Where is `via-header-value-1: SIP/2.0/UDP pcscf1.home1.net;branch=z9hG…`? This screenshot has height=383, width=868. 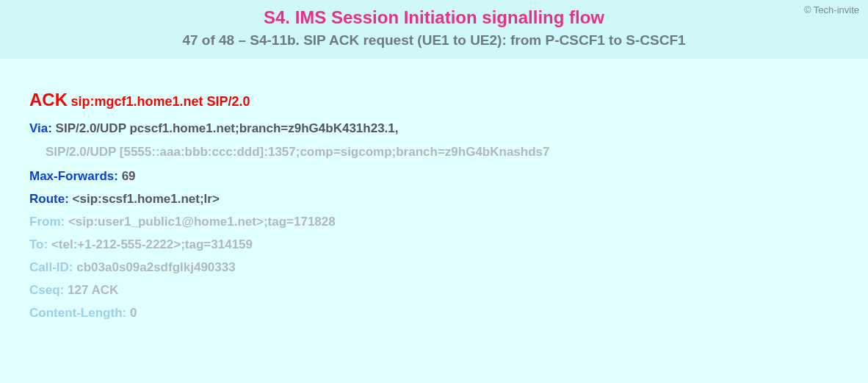 via-header-value-1: SIP/2.0/UDP pcscf1.home1.net;branch=z9hG… is located at coordinates (228, 128).